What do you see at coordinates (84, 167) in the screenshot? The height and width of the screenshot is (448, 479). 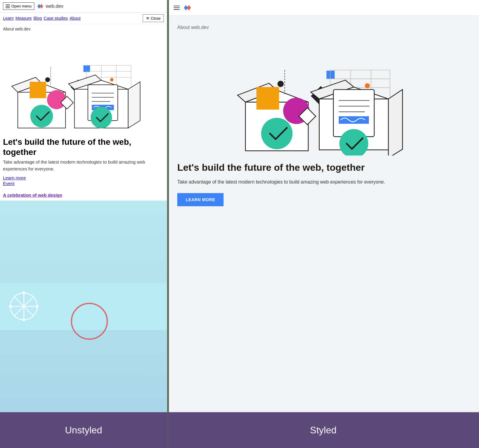 I see `hero-desc-left: Take advantage of the latest modern tech…` at bounding box center [84, 167].